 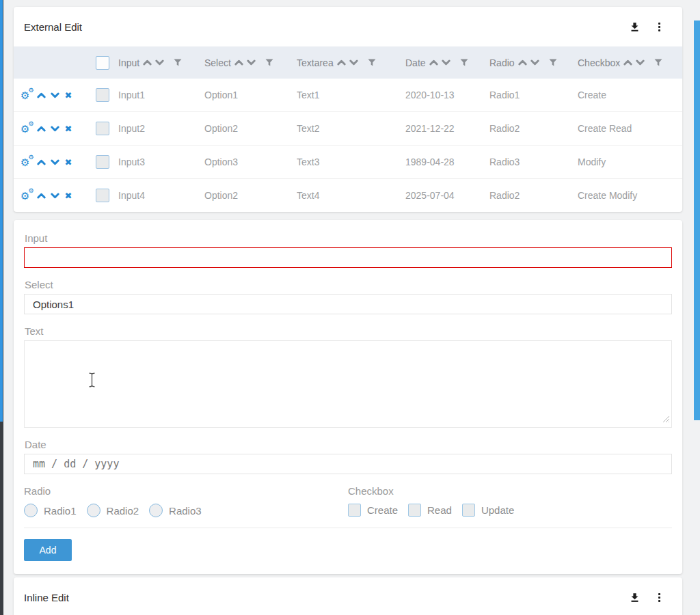 What do you see at coordinates (103, 63) in the screenshot?
I see `select-all-checkbox` at bounding box center [103, 63].